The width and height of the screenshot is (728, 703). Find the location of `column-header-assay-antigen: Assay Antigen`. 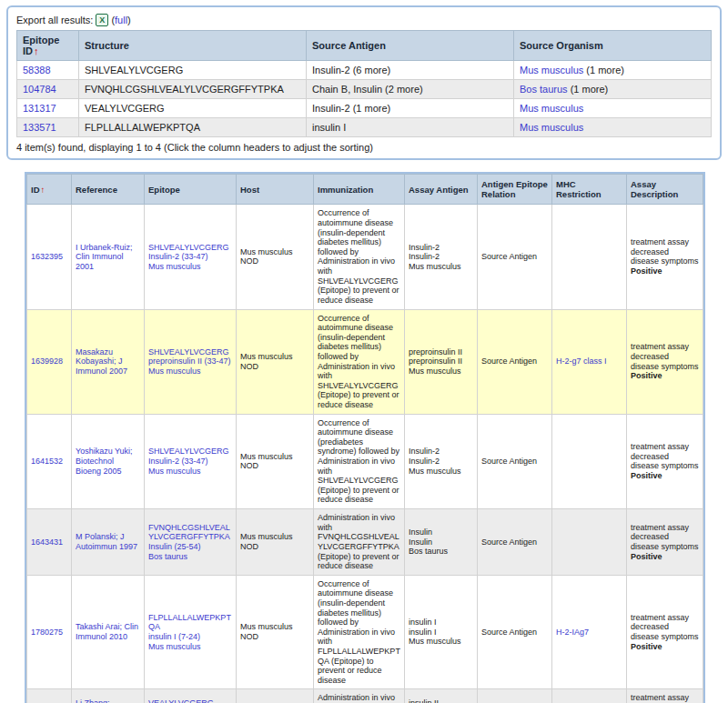

column-header-assay-antigen: Assay Antigen is located at coordinates (441, 189).